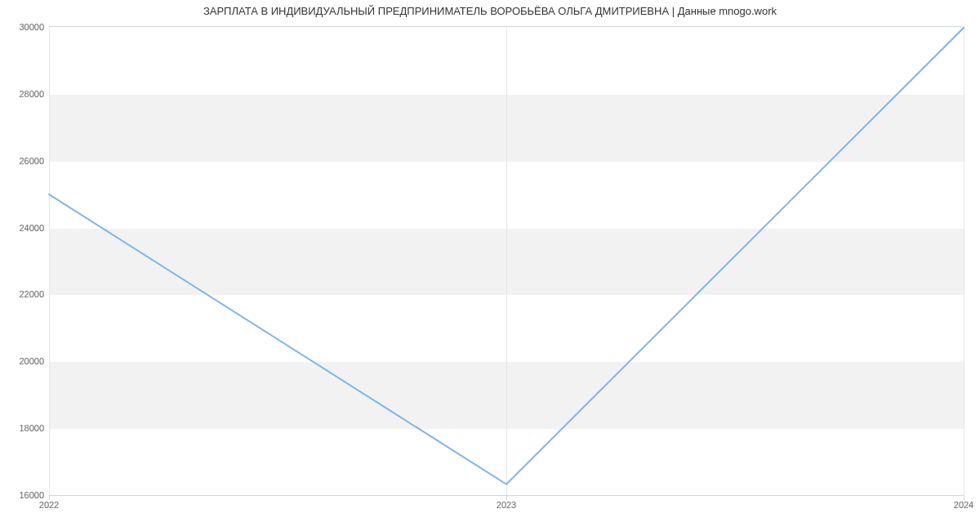 This screenshot has height=531, width=980. What do you see at coordinates (506, 505) in the screenshot?
I see `x-axis-label: 2023` at bounding box center [506, 505].